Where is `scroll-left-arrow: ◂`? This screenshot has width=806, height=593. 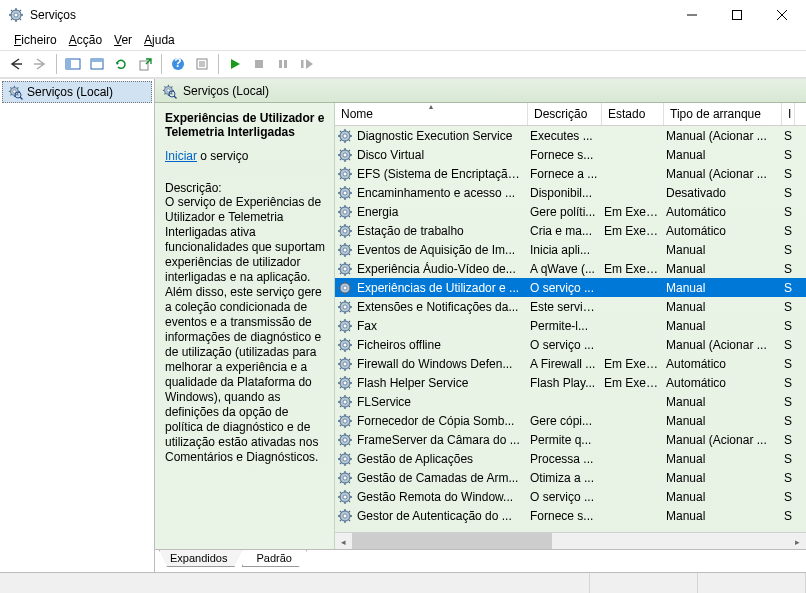 scroll-left-arrow: ◂ is located at coordinates (344, 541).